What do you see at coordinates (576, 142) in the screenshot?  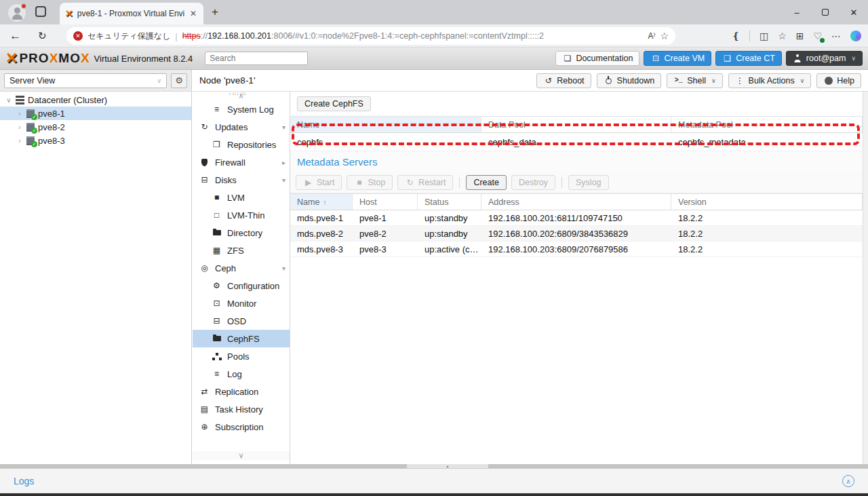 I see `table-cell: cephfs_data` at bounding box center [576, 142].